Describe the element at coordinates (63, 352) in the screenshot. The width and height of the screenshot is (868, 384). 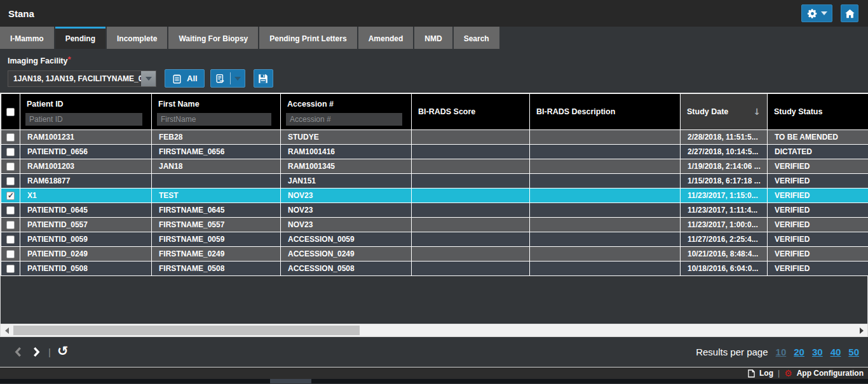
I see `refresh-icon: ↺` at that location.